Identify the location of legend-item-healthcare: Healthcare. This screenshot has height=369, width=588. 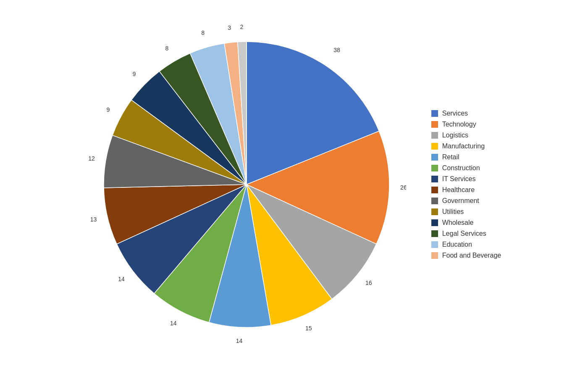
(466, 190).